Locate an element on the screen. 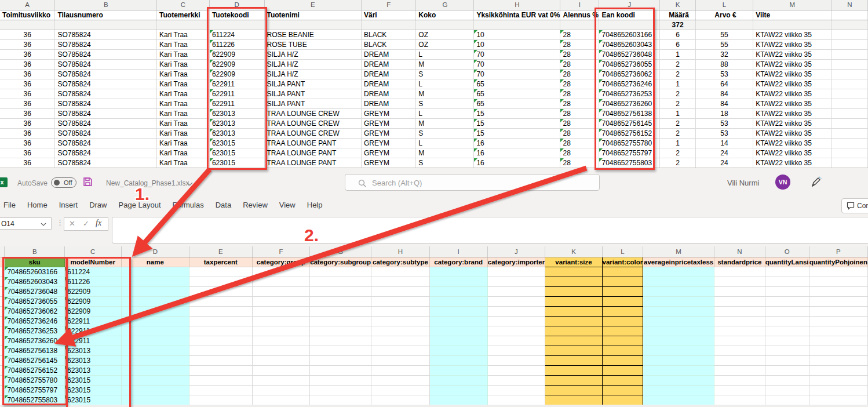 This screenshot has height=407, width=868. cell: 65 is located at coordinates (517, 94).